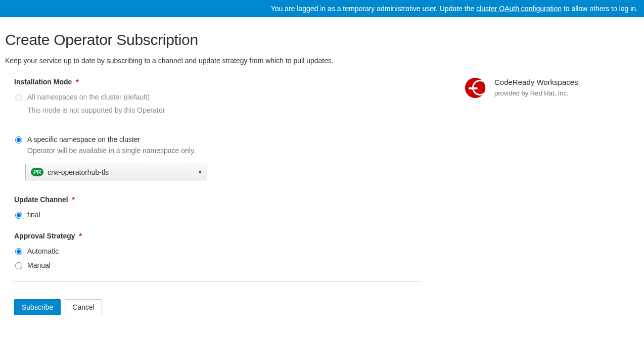  I want to click on approval-automatic-label: Automatic, so click(43, 251).